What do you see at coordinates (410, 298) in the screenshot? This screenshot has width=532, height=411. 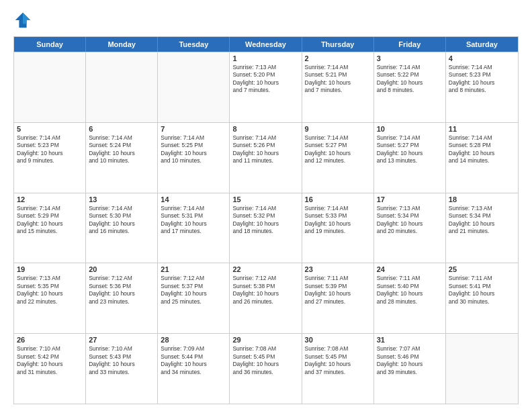 I see `calendar-cell-day-24: 24Sunrise: 7:11 AM Sunset: 5:40 PM Dayli…` at bounding box center [410, 298].